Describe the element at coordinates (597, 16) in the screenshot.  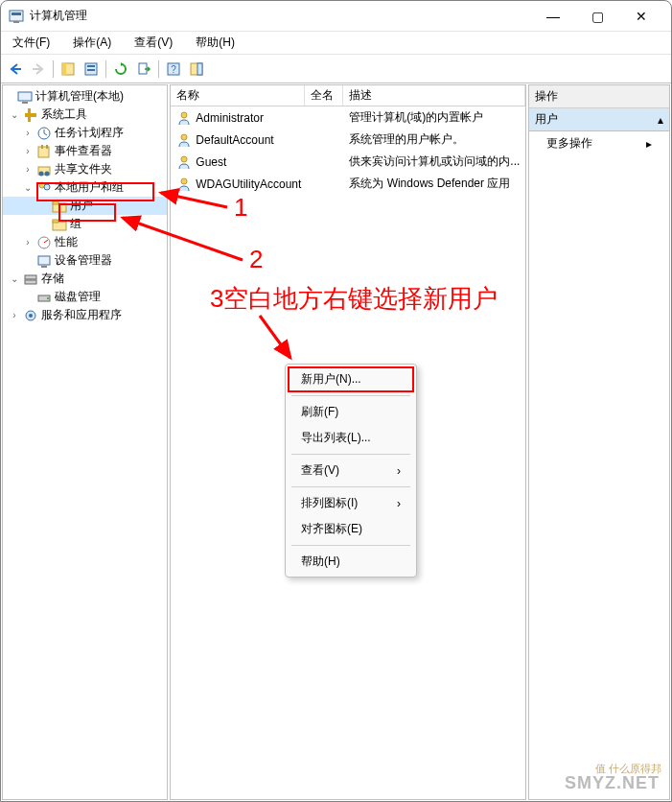
I see `window-controls: — ▢ ✕` at that location.